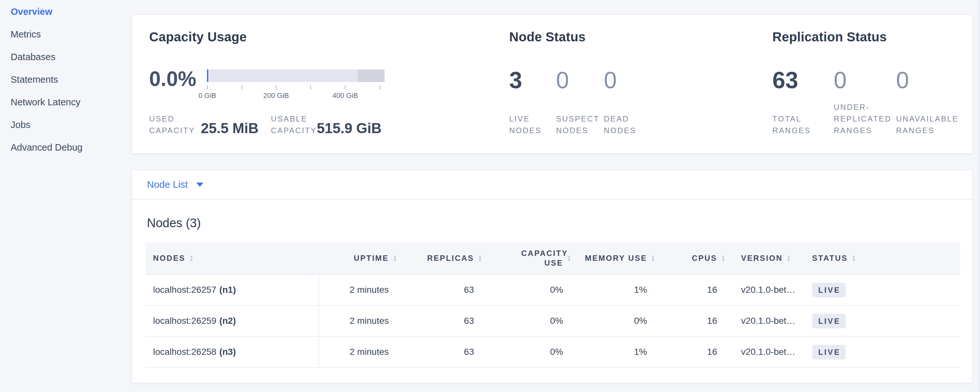 The height and width of the screenshot is (392, 980). What do you see at coordinates (705, 258) in the screenshot?
I see `column-header-label: CPUS` at bounding box center [705, 258].